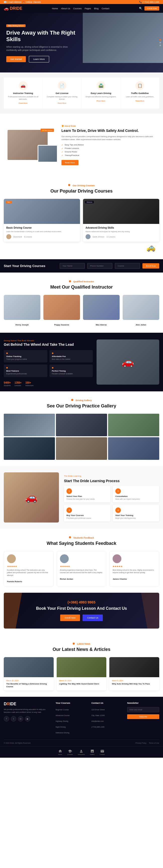  Describe the element at coordinates (70, 162) in the screenshot. I see `about-read-more-btn: Read More` at that location.